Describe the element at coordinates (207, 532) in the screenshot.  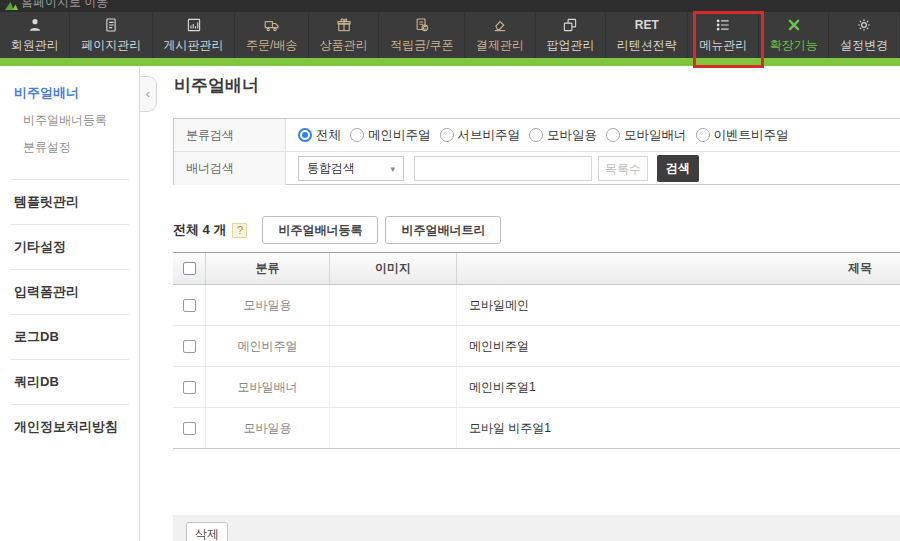
I see `delete-button: 삭제` at that location.